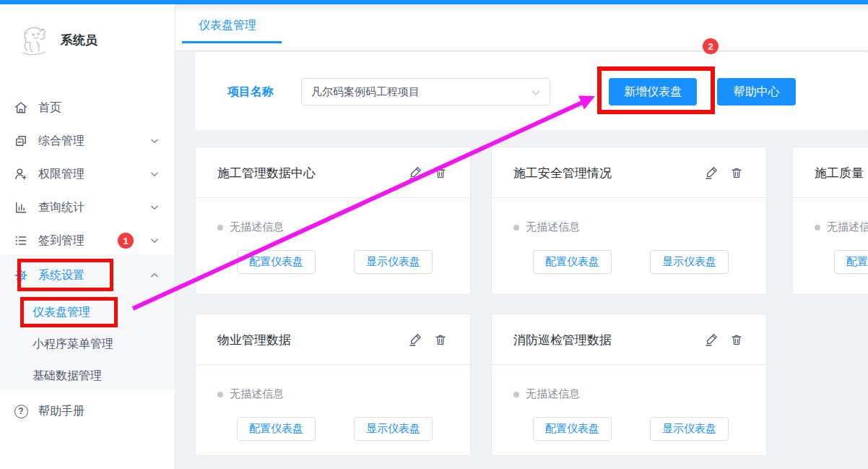 The height and width of the screenshot is (469, 868). I want to click on dashboard-card: 施工管理数据中心 无描述信息 配置仪表盘 显示仪表盘, so click(333, 221).